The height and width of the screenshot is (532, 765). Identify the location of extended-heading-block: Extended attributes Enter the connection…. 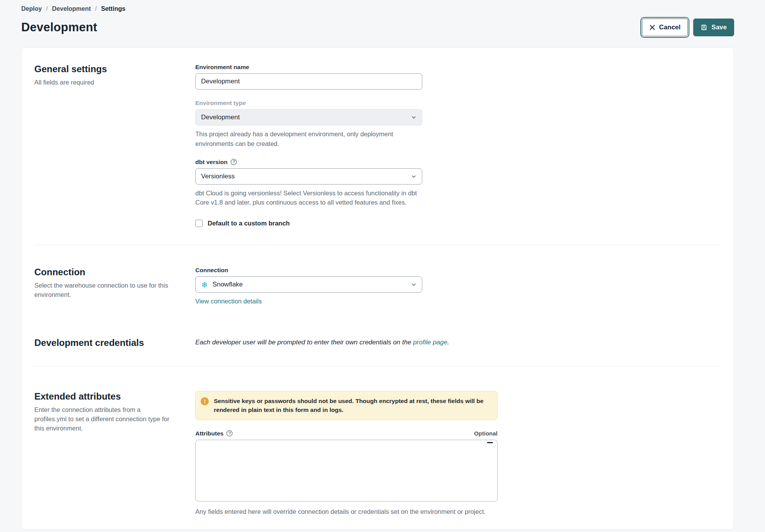
(115, 454).